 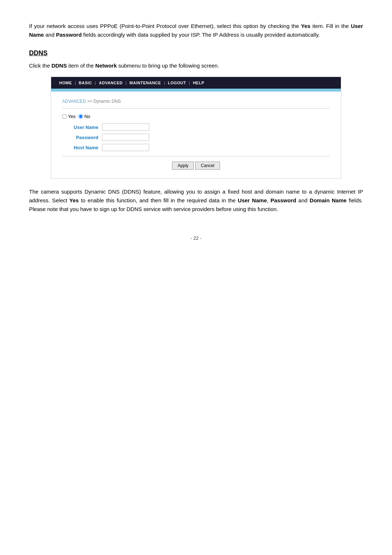 I want to click on intro-text-start: If your network access uses PPPoE (Point…, so click(x=165, y=26).